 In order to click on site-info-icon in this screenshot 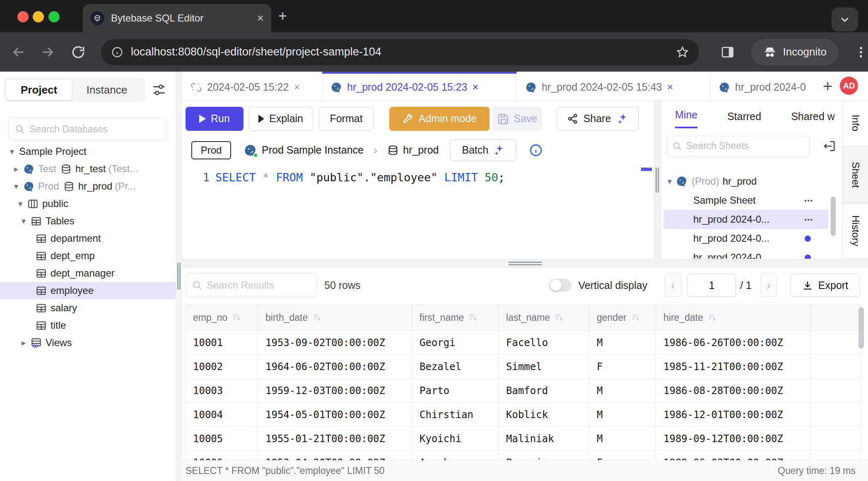, I will do `click(117, 52)`.